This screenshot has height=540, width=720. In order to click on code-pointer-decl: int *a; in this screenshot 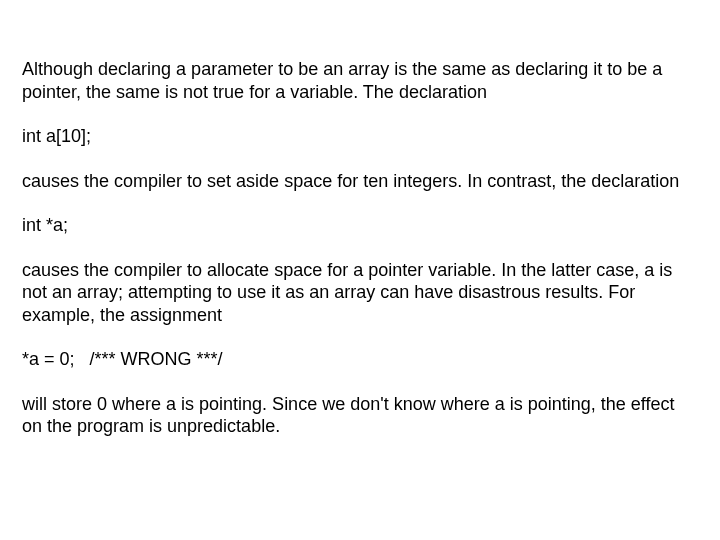, I will do `click(360, 226)`.